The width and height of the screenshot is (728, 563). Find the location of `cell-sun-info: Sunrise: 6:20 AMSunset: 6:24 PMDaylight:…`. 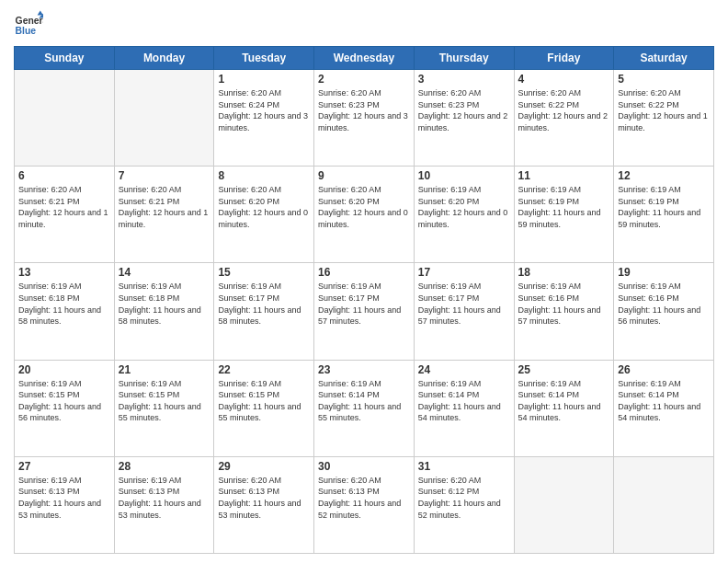

cell-sun-info: Sunrise: 6:20 AMSunset: 6:24 PMDaylight:… is located at coordinates (264, 110).